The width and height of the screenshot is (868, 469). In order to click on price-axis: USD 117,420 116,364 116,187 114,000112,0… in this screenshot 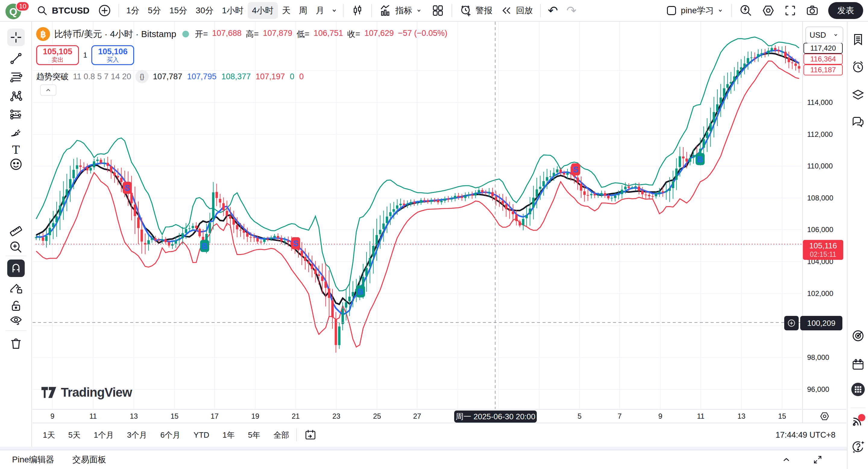, I will do `click(824, 215)`.